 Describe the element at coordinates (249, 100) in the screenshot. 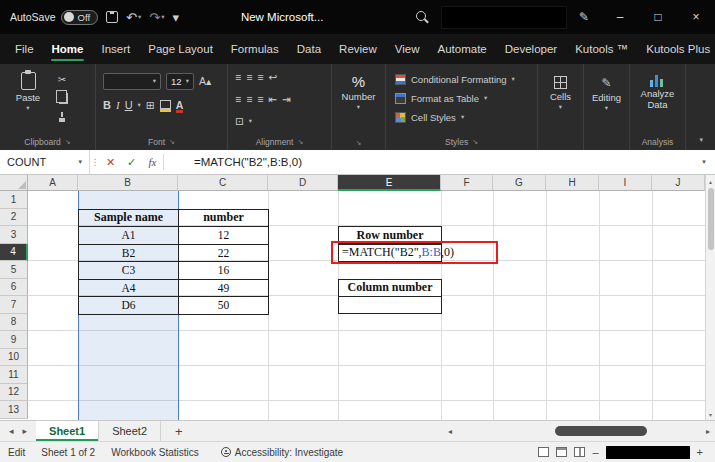

I see `align-center-icon: ≡` at that location.